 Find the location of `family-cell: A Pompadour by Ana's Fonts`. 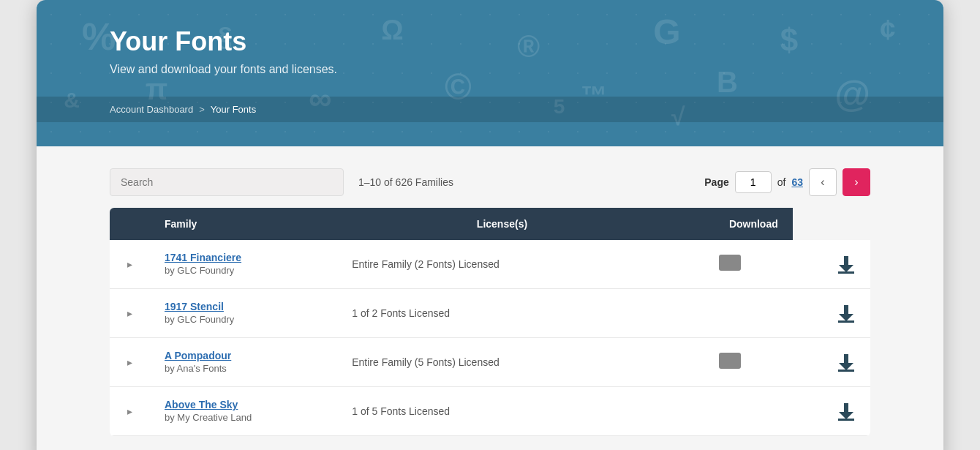

family-cell: A Pompadour by Ana's Fonts is located at coordinates (244, 363).